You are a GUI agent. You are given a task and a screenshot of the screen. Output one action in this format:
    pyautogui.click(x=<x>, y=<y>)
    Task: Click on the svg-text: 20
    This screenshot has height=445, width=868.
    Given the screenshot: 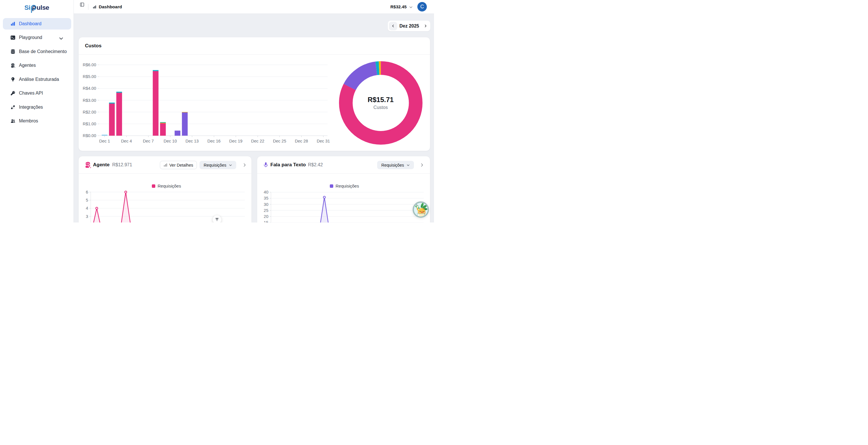 What is the action you would take?
    pyautogui.click(x=266, y=216)
    